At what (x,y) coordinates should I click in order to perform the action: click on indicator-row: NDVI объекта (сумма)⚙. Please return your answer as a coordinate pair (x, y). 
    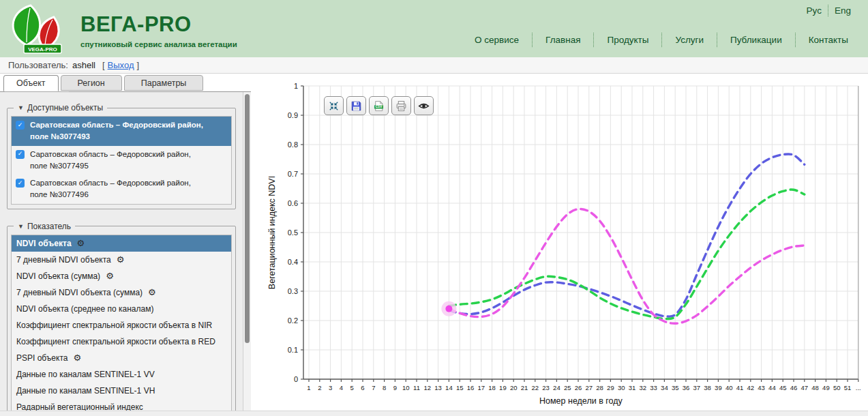
    Looking at the image, I should click on (121, 276).